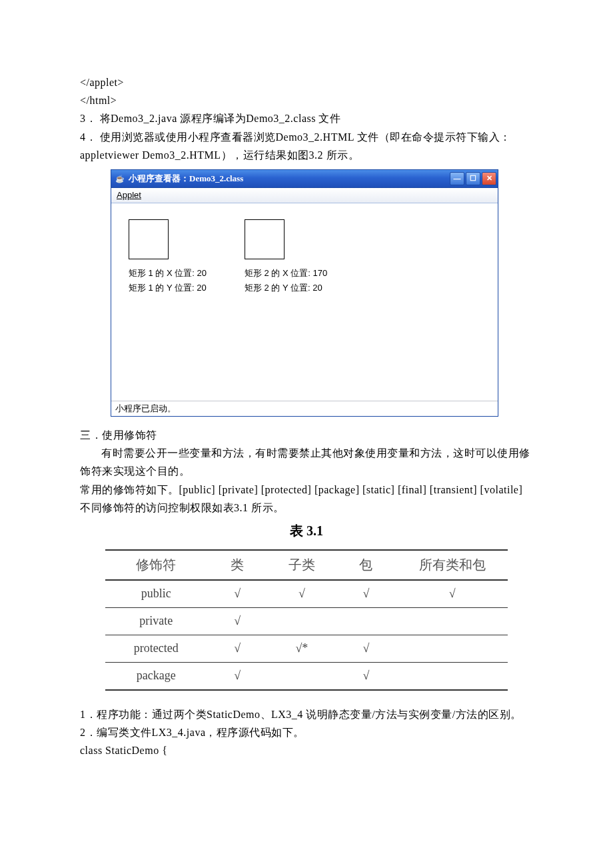 The height and width of the screenshot is (868, 613). Describe the element at coordinates (302, 565) in the screenshot. I see `th-subclass: 子类` at that location.